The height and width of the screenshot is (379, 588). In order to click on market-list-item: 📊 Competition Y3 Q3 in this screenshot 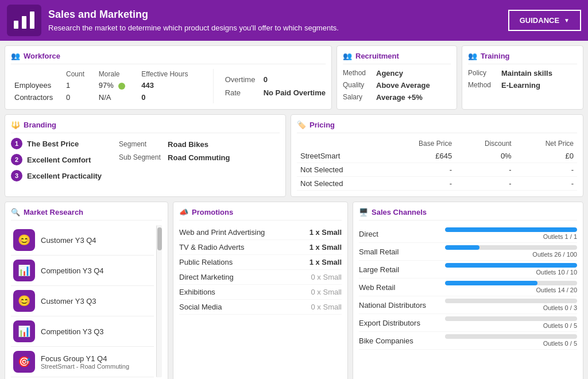, I will do `click(83, 332)`.